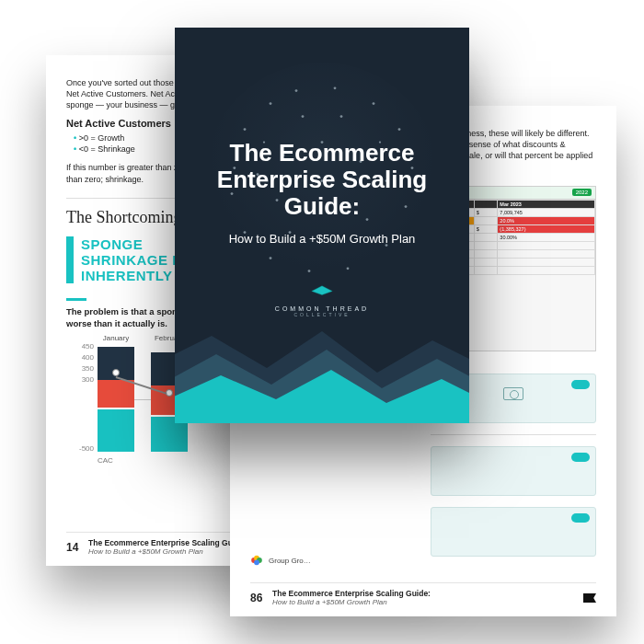 This screenshot has width=644, height=644. Describe the element at coordinates (257, 560) in the screenshot. I see `multicolor-logo-icon` at that location.